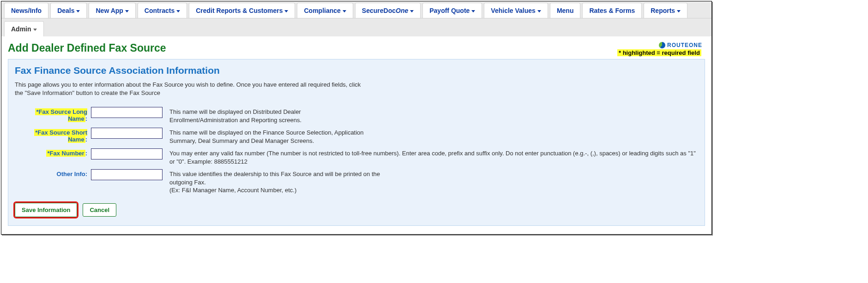  What do you see at coordinates (127, 175) in the screenshot?
I see `input-other-info` at bounding box center [127, 175].